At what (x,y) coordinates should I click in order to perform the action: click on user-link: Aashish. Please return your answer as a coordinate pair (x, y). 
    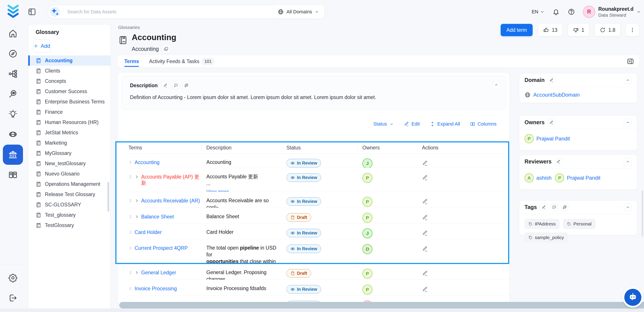
    Looking at the image, I should click on (538, 178).